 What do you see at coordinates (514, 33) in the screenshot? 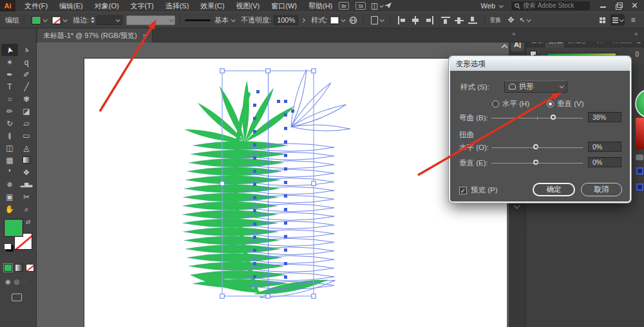
I see `dock-collapse-icon: «` at bounding box center [514, 33].